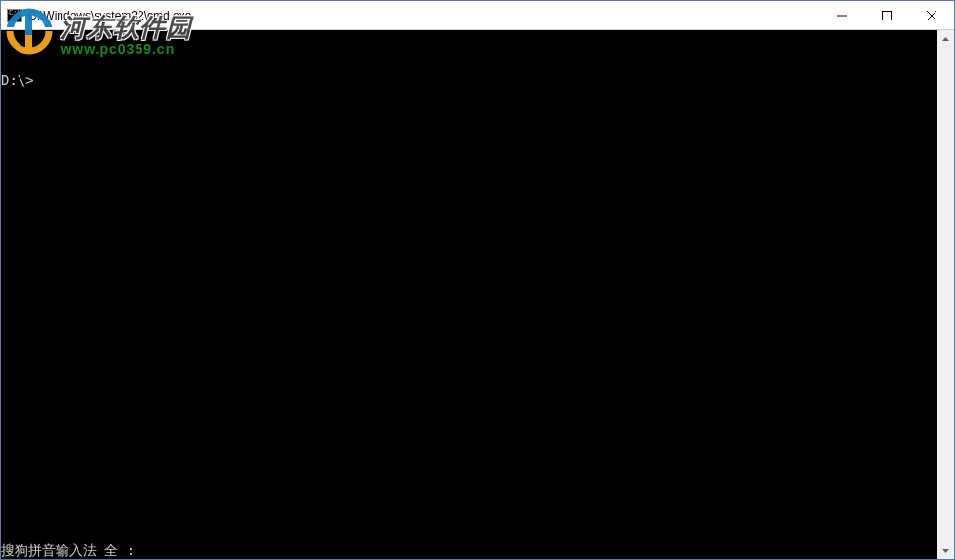 Image resolution: width=955 pixels, height=560 pixels. Describe the element at coordinates (15, 16) in the screenshot. I see `cmd-icon` at that location.